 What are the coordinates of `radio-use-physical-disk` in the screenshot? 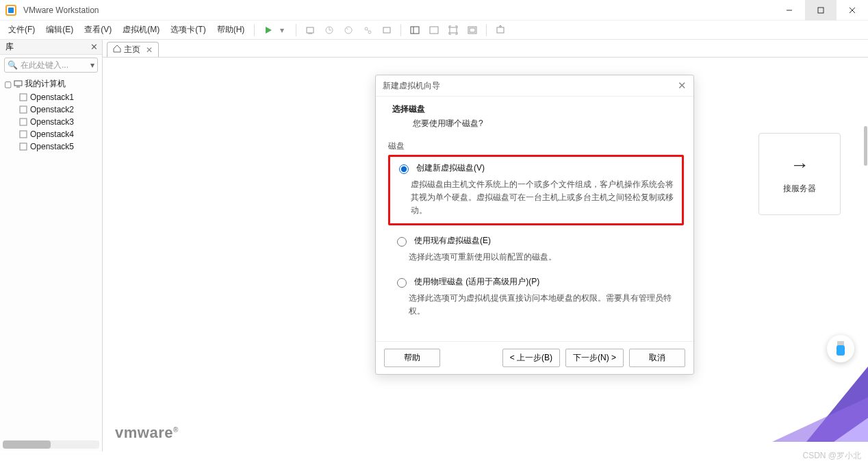 It's located at (402, 283).